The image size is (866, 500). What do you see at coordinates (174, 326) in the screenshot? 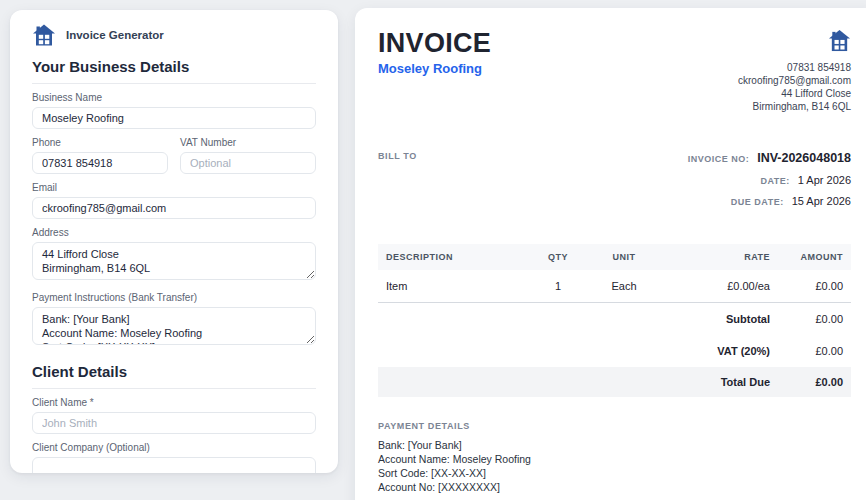
I see `payment-instructions-textarea: Bank: [Your Bank] Account Name: Moseley …` at bounding box center [174, 326].